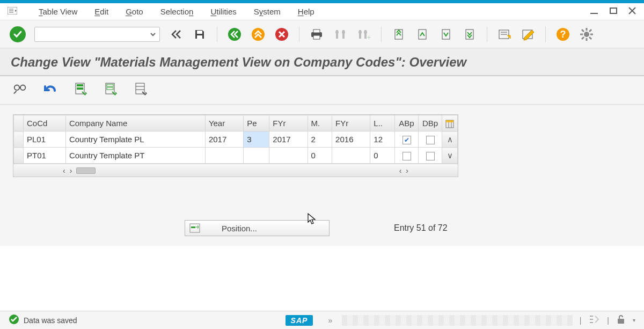  I want to click on dropdown-icon: ▾, so click(634, 320).